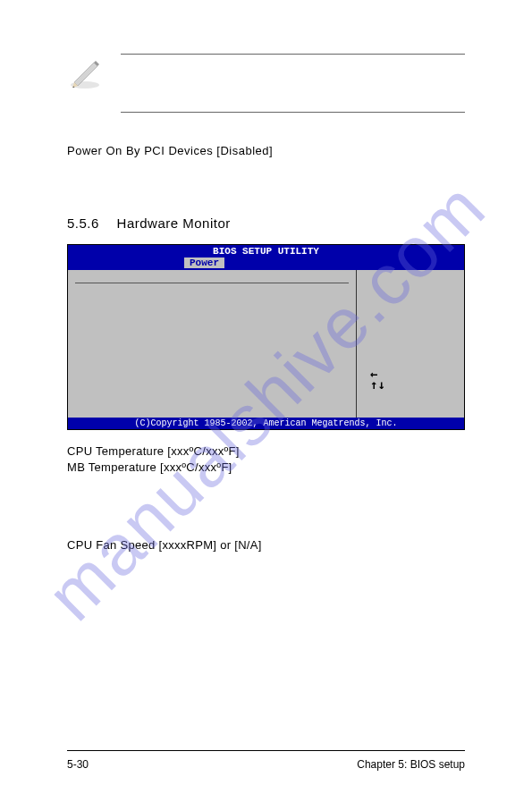 The image size is (532, 802). I want to click on setting-value: [Disabled], so click(245, 150).